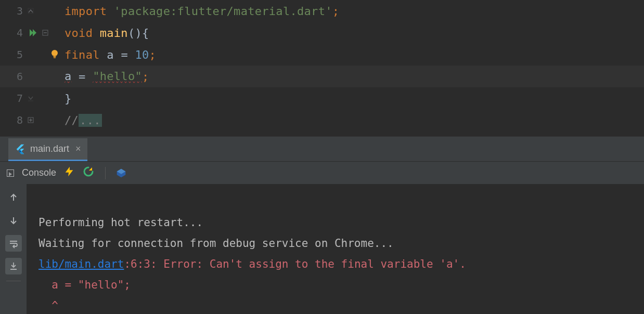 This screenshot has width=644, height=314. Describe the element at coordinates (88, 173) in the screenshot. I see `hot-restart-icon` at that location.